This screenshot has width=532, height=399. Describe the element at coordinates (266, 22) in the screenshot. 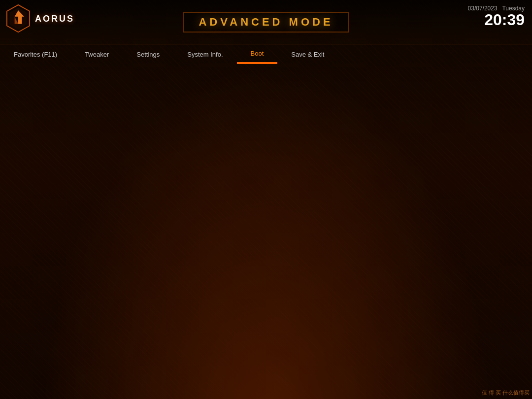

I see `header: AORUS ADVANCED MODE 03/07/2023 Tuesday 2…` at that location.